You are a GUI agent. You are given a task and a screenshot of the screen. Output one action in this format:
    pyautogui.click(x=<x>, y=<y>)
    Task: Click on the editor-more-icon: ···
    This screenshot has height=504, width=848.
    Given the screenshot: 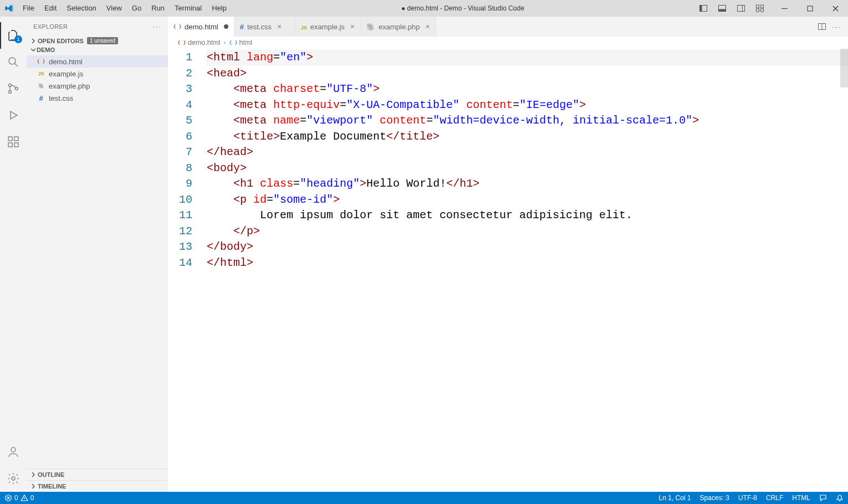 What is the action you would take?
    pyautogui.click(x=837, y=27)
    